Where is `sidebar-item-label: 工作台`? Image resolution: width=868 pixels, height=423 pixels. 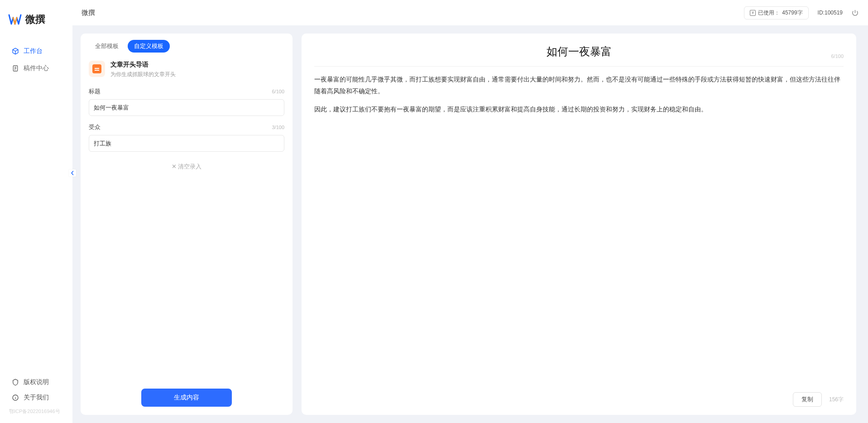
sidebar-item-label: 工作台 is located at coordinates (33, 51).